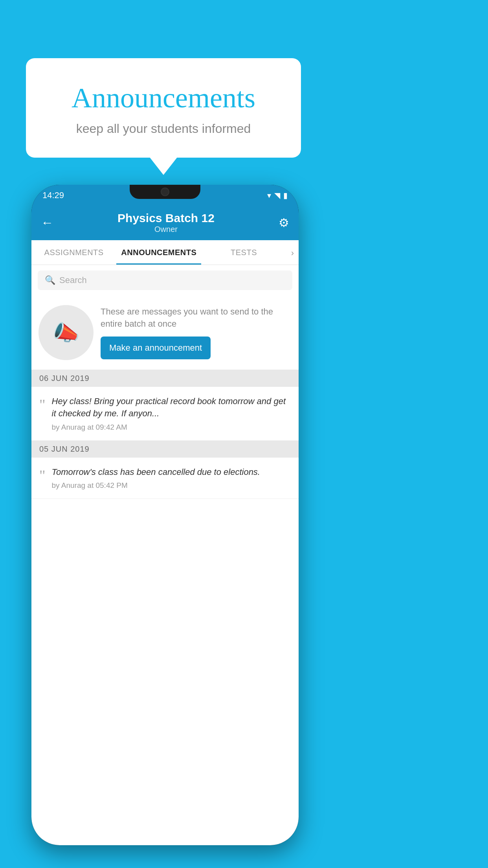  Describe the element at coordinates (50, 280) in the screenshot. I see `search-icon: 🔍` at that location.